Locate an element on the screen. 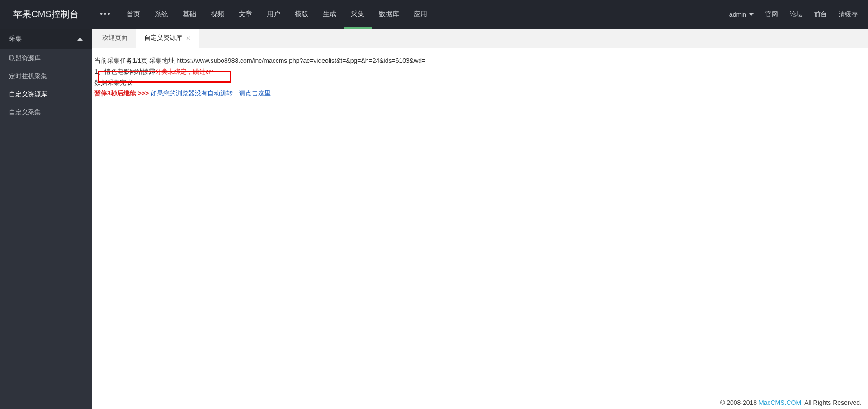  task-done: 数据采集完成 is located at coordinates (480, 83).